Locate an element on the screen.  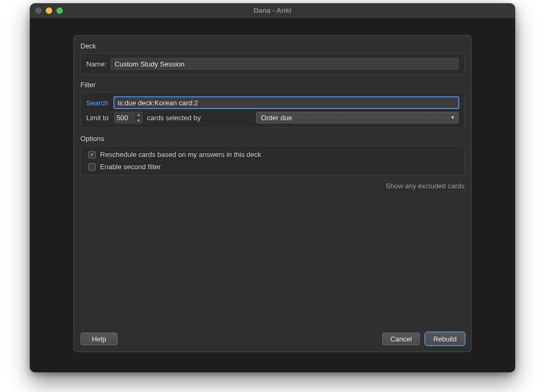
search-label: Search is located at coordinates (98, 103).